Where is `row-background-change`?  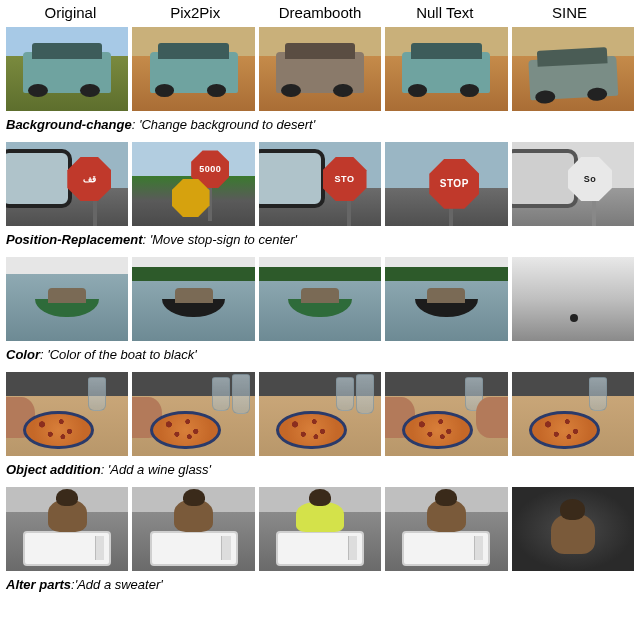
row-background-change is located at coordinates (320, 69).